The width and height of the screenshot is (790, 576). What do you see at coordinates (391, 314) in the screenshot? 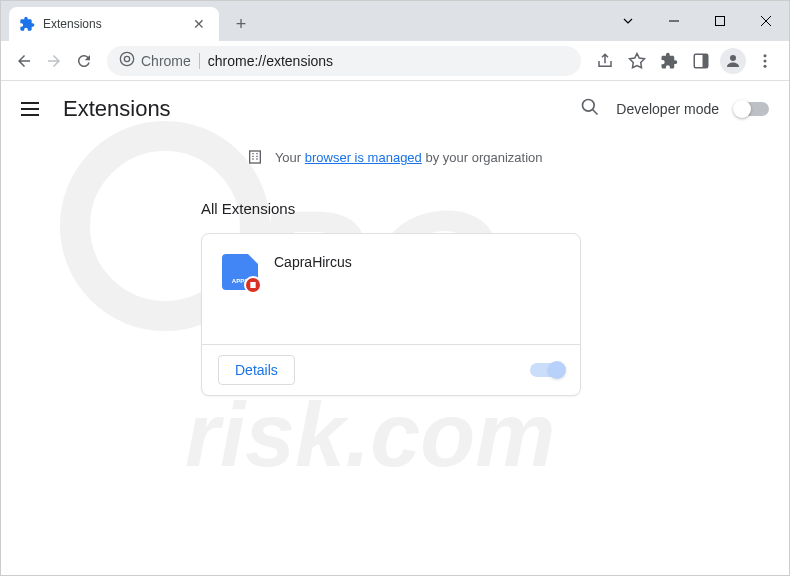
I see `extension-card: CapraHircus Details` at bounding box center [391, 314].